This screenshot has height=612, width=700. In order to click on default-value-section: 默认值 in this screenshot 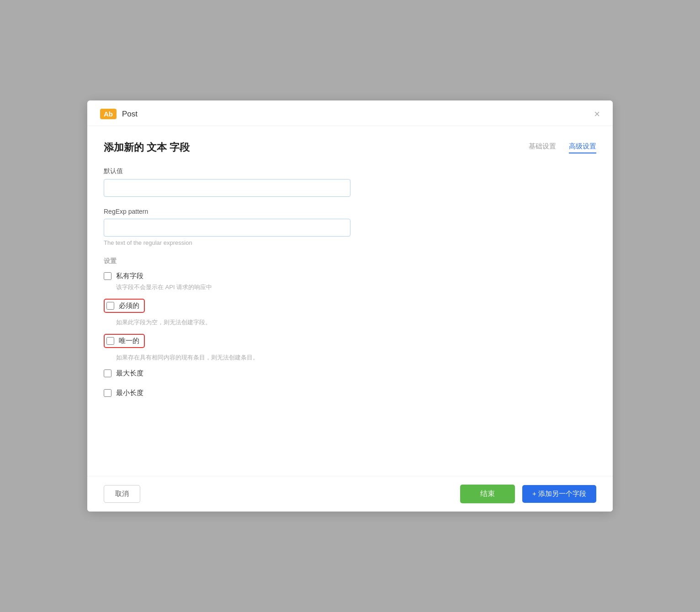, I will do `click(350, 182)`.